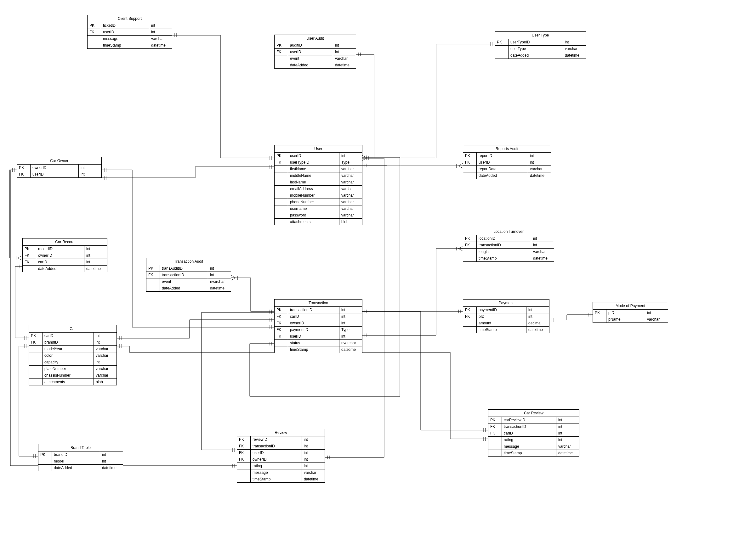 Image resolution: width=756 pixels, height=555 pixels. Describe the element at coordinates (318, 189) in the screenshot. I see `entity-columns: PKuserIDintFKuserTypeIDTypefirstNamevarc…` at that location.